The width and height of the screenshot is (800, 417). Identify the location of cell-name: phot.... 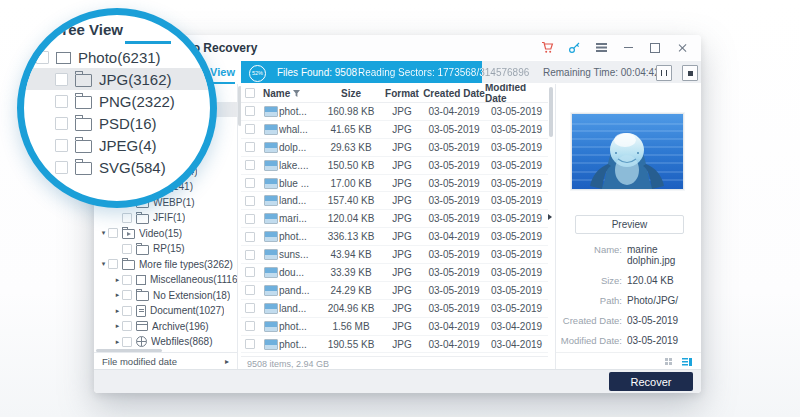
(300, 112).